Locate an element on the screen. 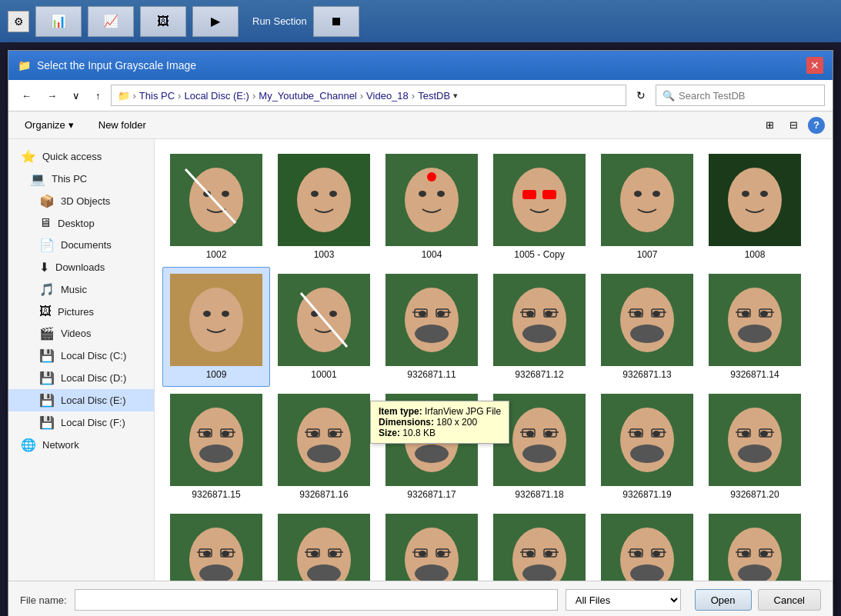 This screenshot has height=616, width=841. toolbar-btn-4: ▶ is located at coordinates (215, 22).